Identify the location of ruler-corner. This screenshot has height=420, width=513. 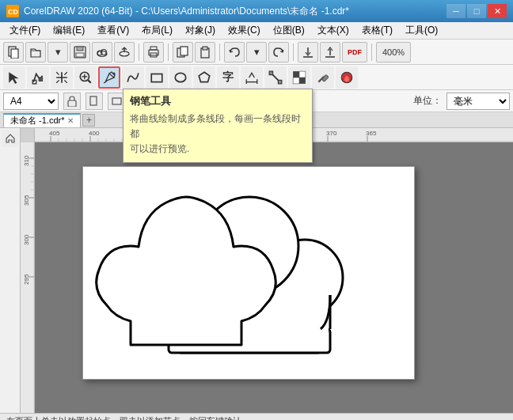
(28, 135).